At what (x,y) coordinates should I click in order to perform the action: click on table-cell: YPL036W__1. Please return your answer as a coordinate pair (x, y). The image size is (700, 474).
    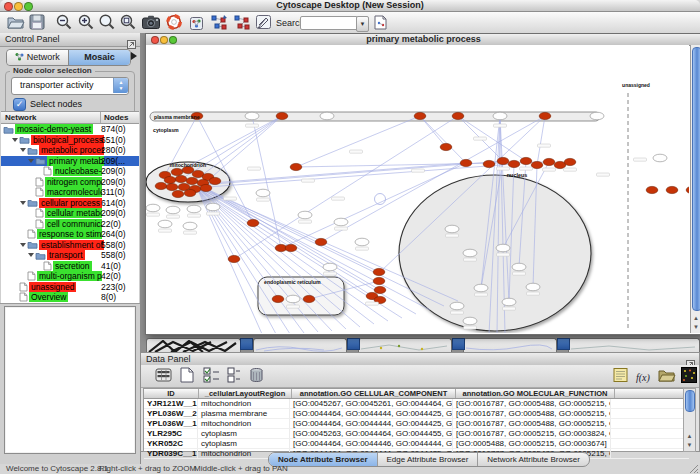
    Looking at the image, I should click on (171, 424).